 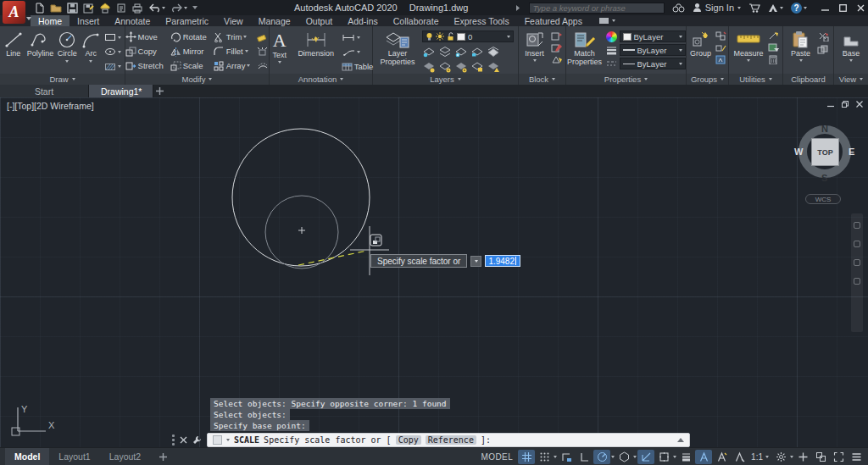 What do you see at coordinates (448, 440) in the screenshot?
I see `command-input-bar: SCALE Specify scale factor or [ Copy Ref…` at bounding box center [448, 440].